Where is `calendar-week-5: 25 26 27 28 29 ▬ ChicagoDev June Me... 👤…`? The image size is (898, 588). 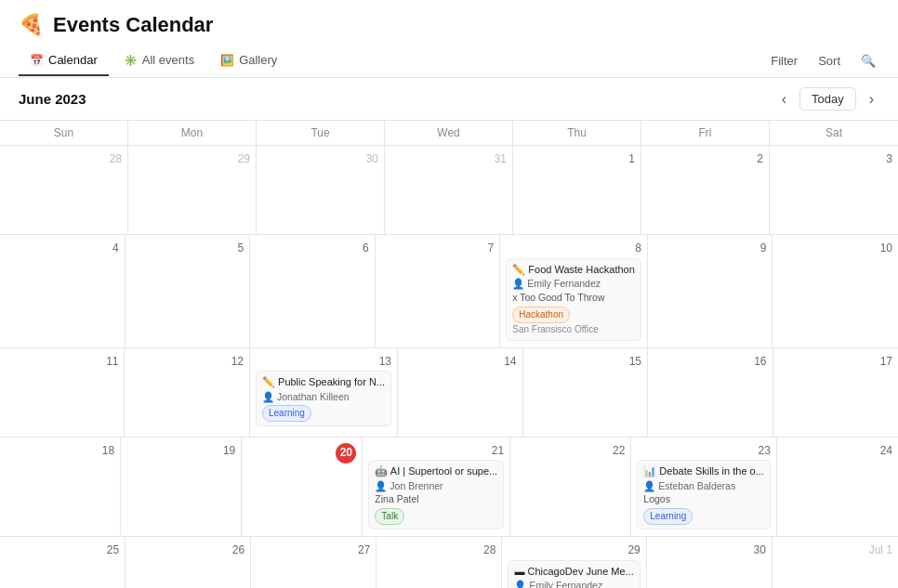
calendar-week-5: 25 26 27 28 29 ▬ ChicagoDev June Me... 👤… is located at coordinates (449, 563).